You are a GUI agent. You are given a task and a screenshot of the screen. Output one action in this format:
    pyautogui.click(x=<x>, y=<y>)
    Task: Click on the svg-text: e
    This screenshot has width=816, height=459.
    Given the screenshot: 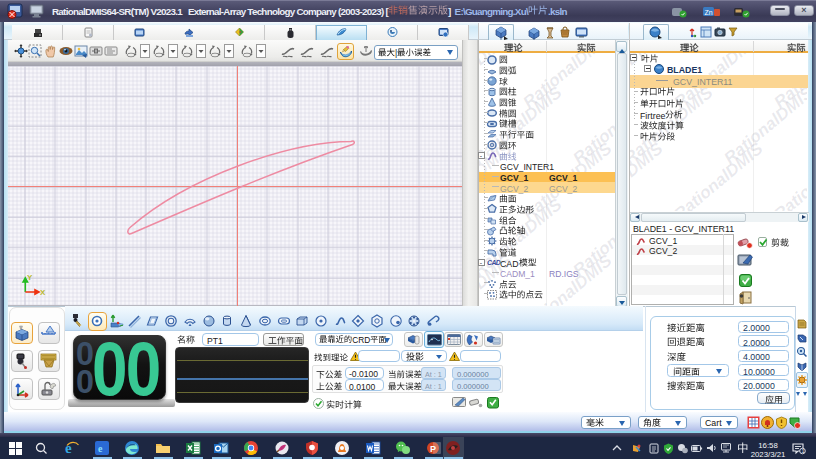 What is the action you would take?
    pyautogui.click(x=100, y=448)
    